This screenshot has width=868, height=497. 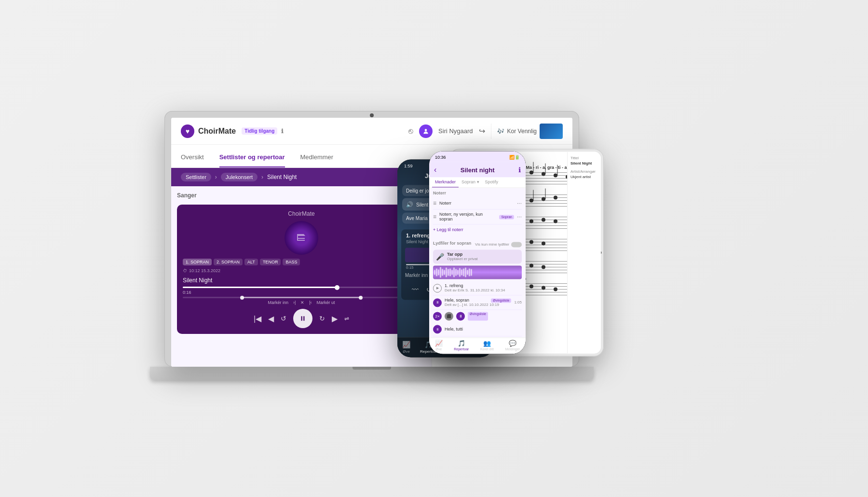 I want to click on more-note-1: ···, so click(x=519, y=203).